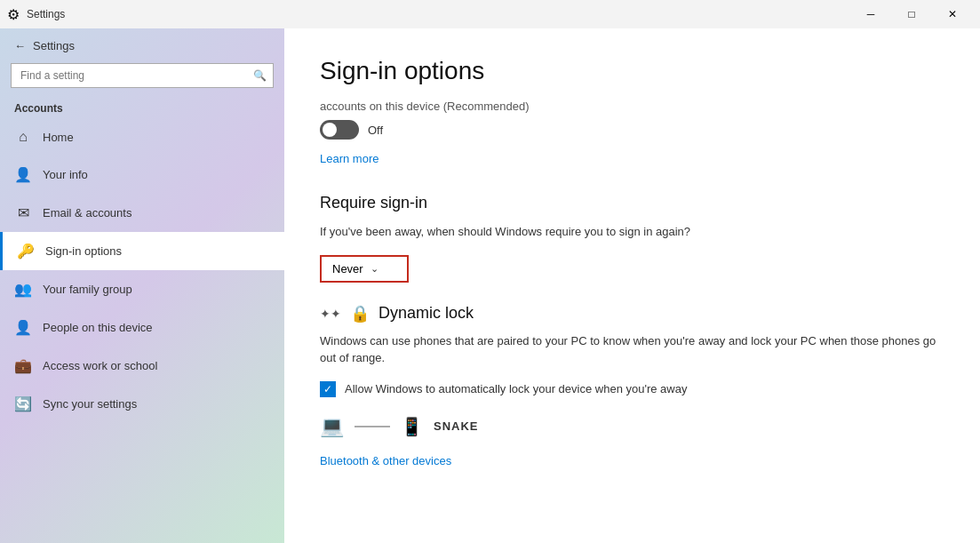 The height and width of the screenshot is (543, 980). Describe the element at coordinates (328, 389) in the screenshot. I see `checkmark-icon: ✓` at that location.